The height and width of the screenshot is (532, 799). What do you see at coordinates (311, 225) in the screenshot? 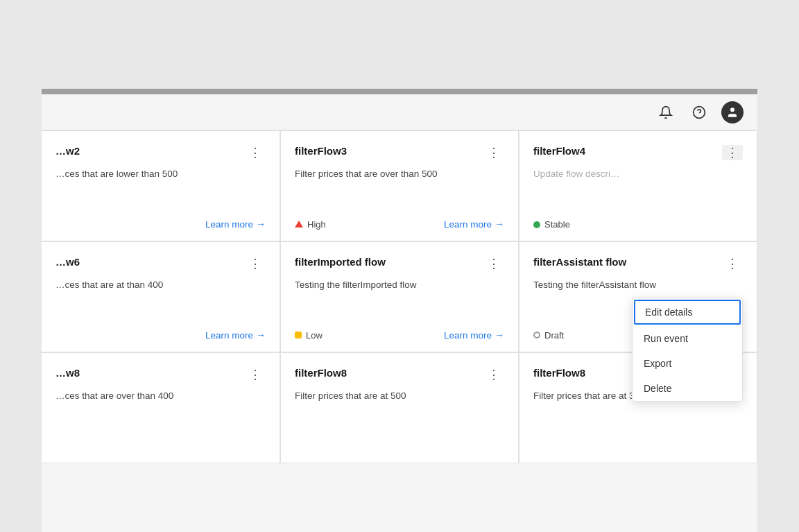
I see `card-filterflow3-status: High` at bounding box center [311, 225].